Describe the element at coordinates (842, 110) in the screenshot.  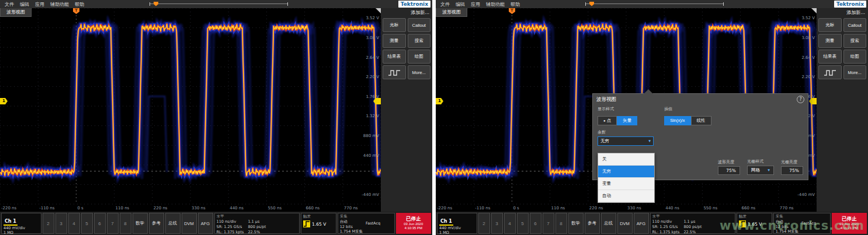
I see `sidebar: 添加新... 光标Callout测量搜索结果表绘图 More...` at that location.